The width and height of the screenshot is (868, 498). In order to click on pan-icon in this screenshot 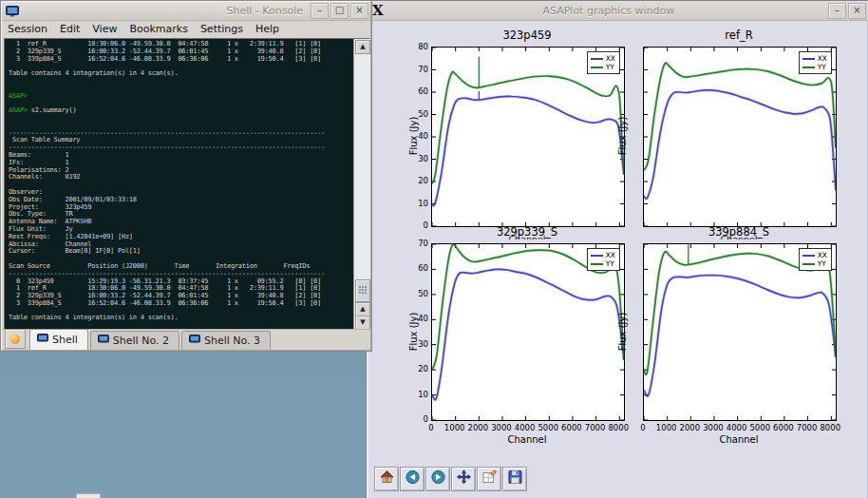, I will do `click(463, 479)`.